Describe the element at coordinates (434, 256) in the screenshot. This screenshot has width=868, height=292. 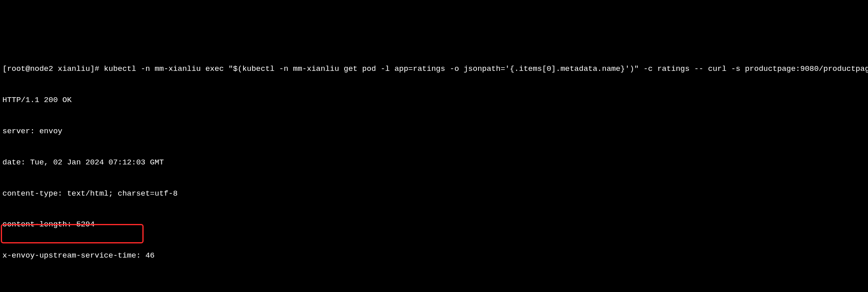
I see `output-line: x-envoy-upstream-service-time: 46` at that location.